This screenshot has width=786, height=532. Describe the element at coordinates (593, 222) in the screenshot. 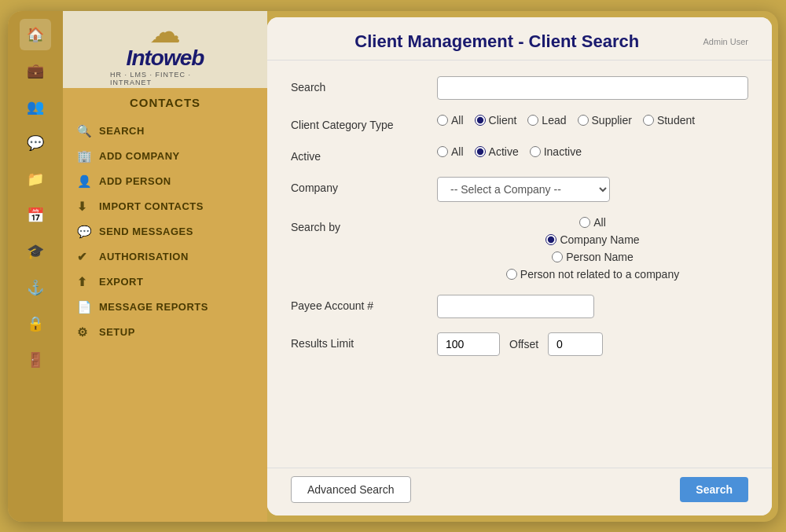

I see `radio-search-by-all: All` at that location.